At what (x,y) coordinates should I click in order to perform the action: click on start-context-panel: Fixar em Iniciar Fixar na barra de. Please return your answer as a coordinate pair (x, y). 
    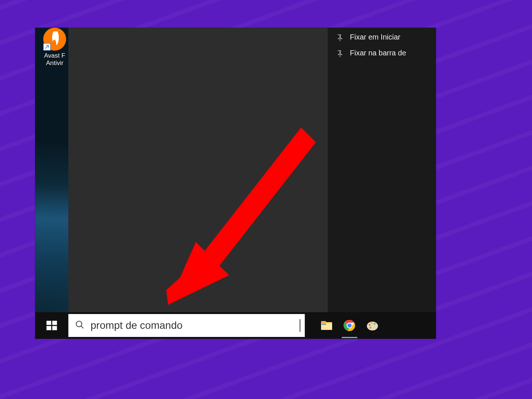
    Looking at the image, I should click on (382, 170).